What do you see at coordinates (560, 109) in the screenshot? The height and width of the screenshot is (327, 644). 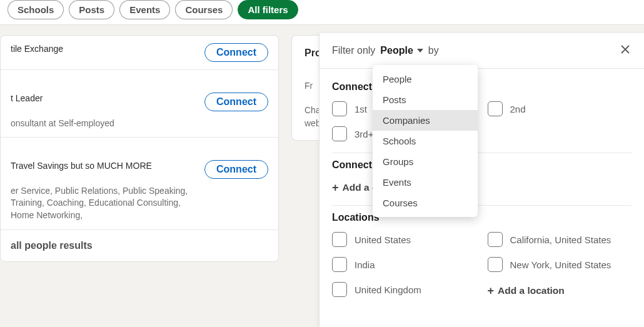 I see `checkbox-2nd: 2nd` at bounding box center [560, 109].